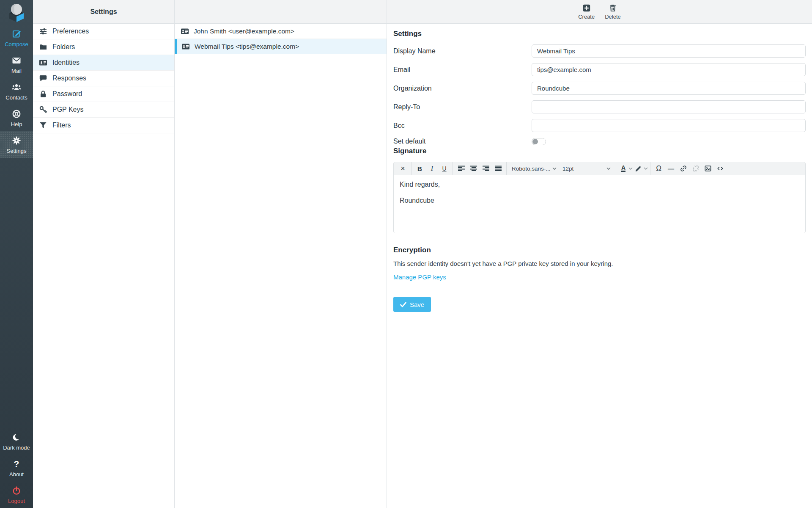  What do you see at coordinates (695, 168) in the screenshot?
I see `remove-link-icon` at bounding box center [695, 168].